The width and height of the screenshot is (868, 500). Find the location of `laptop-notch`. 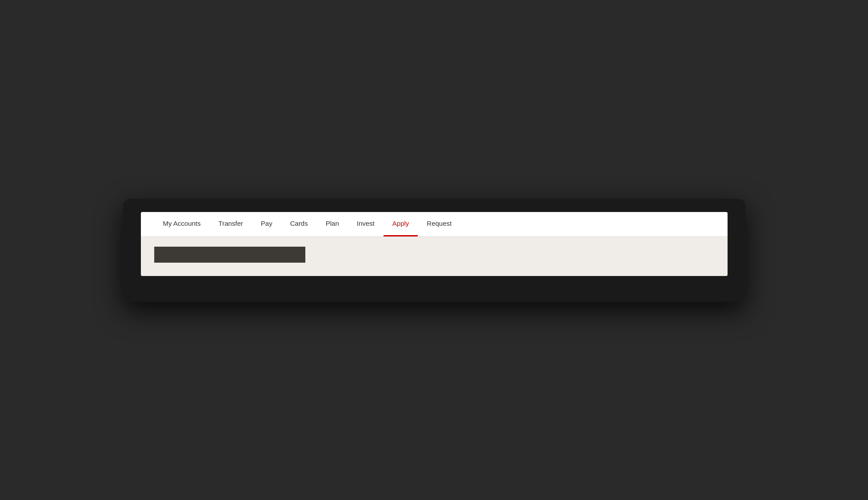

laptop-notch is located at coordinates (434, 278).